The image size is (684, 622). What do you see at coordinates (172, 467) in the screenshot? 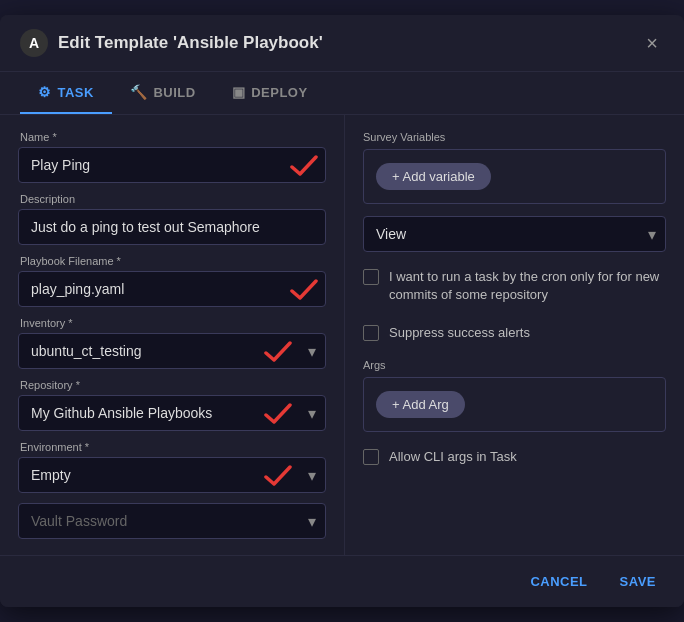
I see `environment-field-group: Environment * Empty ▾` at bounding box center [172, 467].